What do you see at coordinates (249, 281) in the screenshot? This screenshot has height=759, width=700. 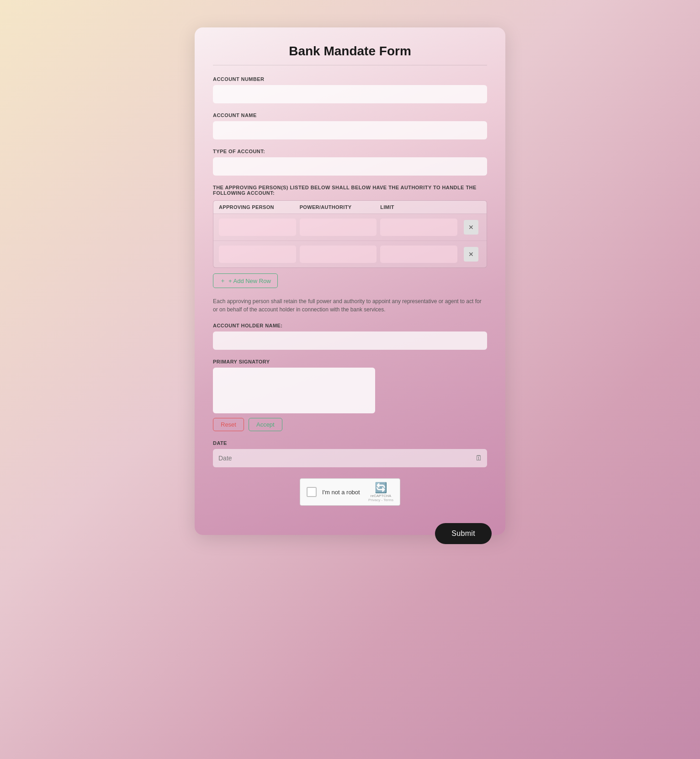 I see `add-row-label: + Add New Row` at bounding box center [249, 281].